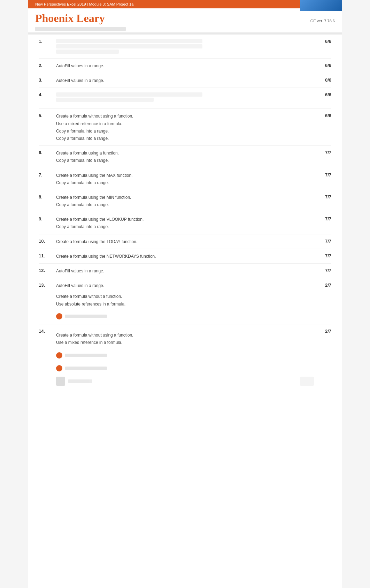 This screenshot has height=588, width=370. I want to click on table-row: 12. AutoFill values in a range. 7/7, so click(185, 271).